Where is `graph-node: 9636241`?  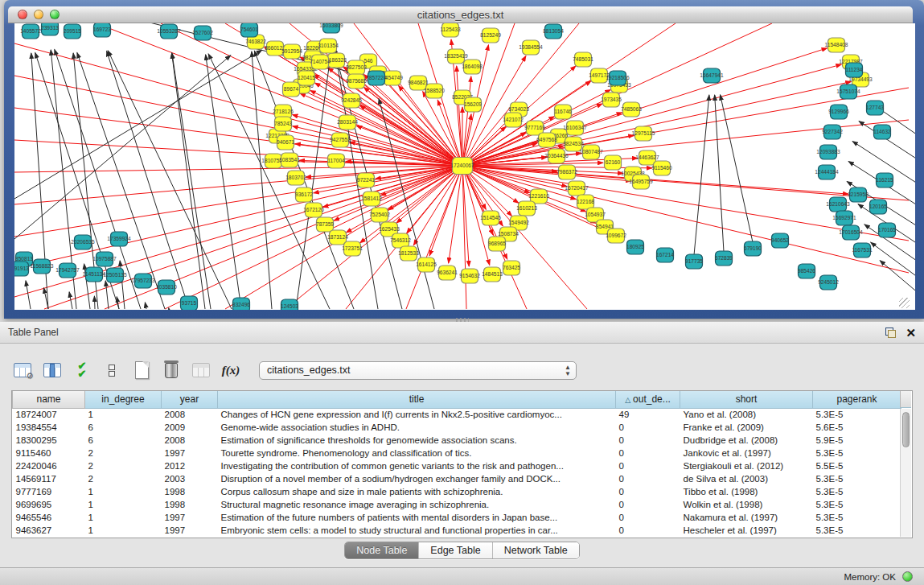
graph-node: 9636241 is located at coordinates (447, 273).